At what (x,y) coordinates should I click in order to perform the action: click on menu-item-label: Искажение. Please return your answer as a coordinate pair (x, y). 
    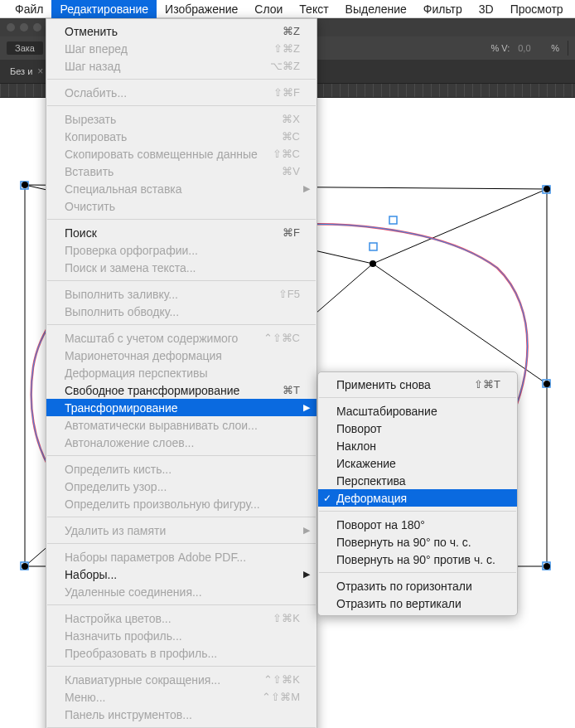
    Looking at the image, I should click on (418, 463).